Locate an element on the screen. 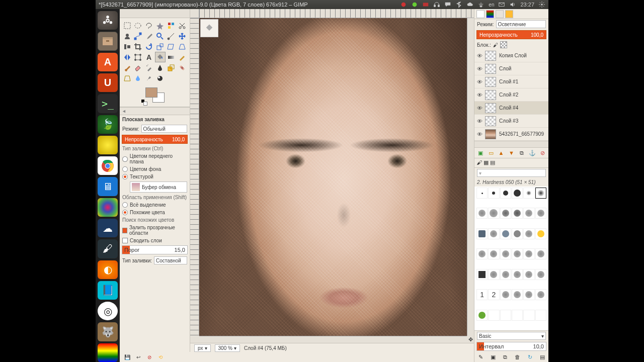 The width and height of the screenshot is (644, 362). fg-color is located at coordinates (151, 93).